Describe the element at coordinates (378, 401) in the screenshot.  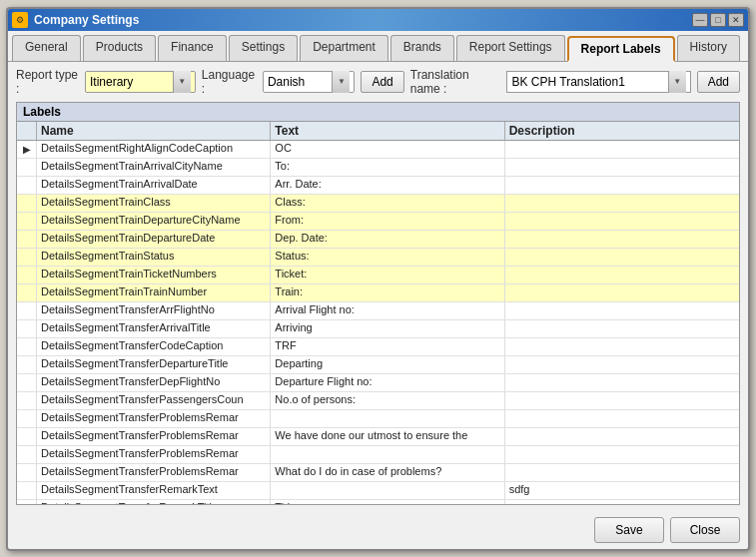
I see `table-row: DetailsSegmentTransferPassengersCoun No.…` at that location.